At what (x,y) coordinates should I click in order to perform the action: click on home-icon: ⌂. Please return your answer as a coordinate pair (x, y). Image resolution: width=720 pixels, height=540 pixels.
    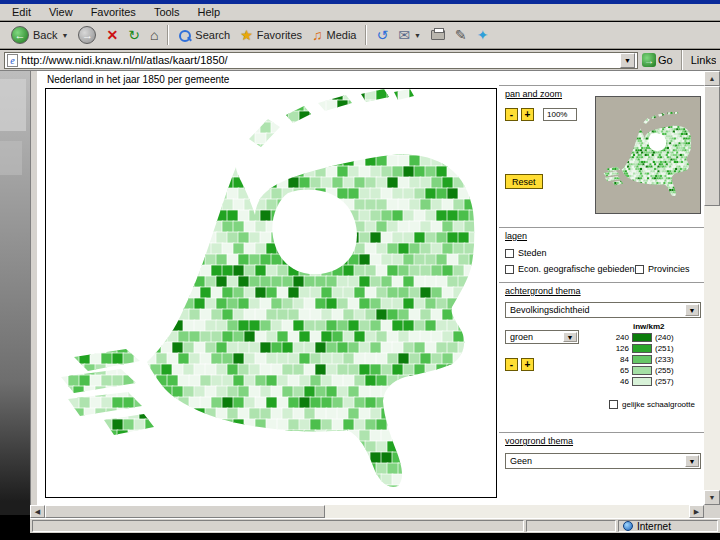
    Looking at the image, I should click on (154, 35).